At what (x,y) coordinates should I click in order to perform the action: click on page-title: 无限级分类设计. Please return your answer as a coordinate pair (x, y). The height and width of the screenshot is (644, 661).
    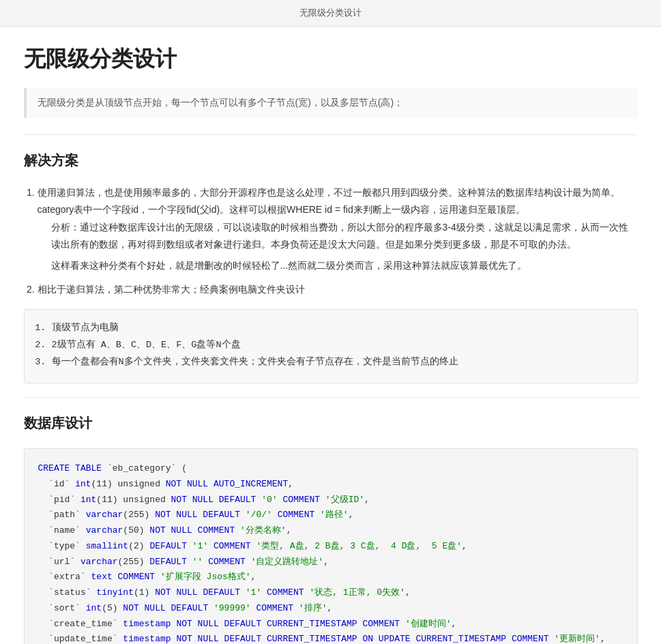
    Looking at the image, I should click on (331, 59).